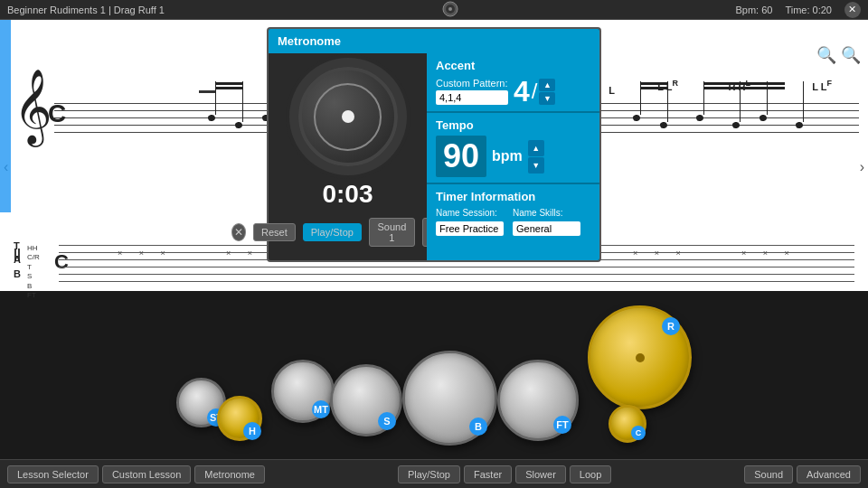 This screenshot has width=868, height=488. I want to click on sound1-button: Sound 1, so click(392, 232).